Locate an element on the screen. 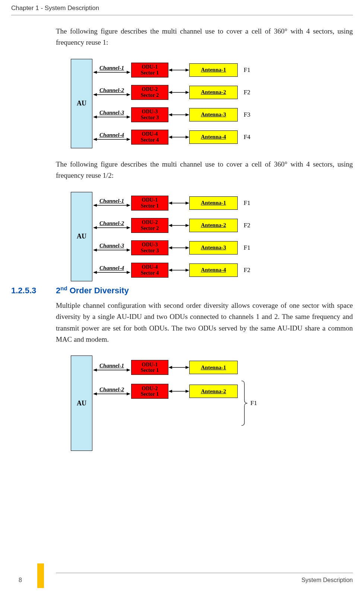 This screenshot has height=591, width=364. section-heading: 1.2.5.3 2nd Order Diversity is located at coordinates (182, 290).